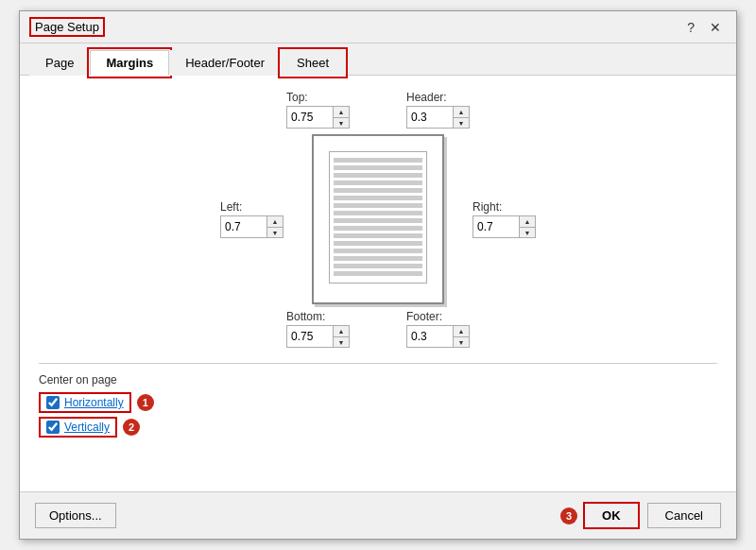 This screenshot has height=550, width=756. What do you see at coordinates (715, 27) in the screenshot?
I see `close-button: ✕` at bounding box center [715, 27].